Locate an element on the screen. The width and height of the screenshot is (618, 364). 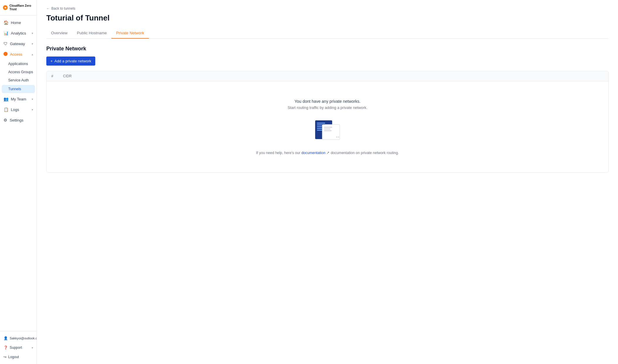
my-team-icon: 👥 is located at coordinates (6, 99).